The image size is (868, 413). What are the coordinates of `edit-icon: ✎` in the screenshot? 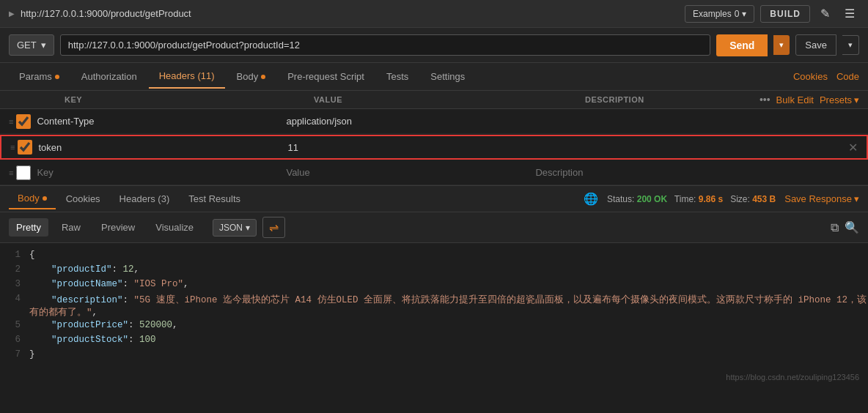 It's located at (825, 13).